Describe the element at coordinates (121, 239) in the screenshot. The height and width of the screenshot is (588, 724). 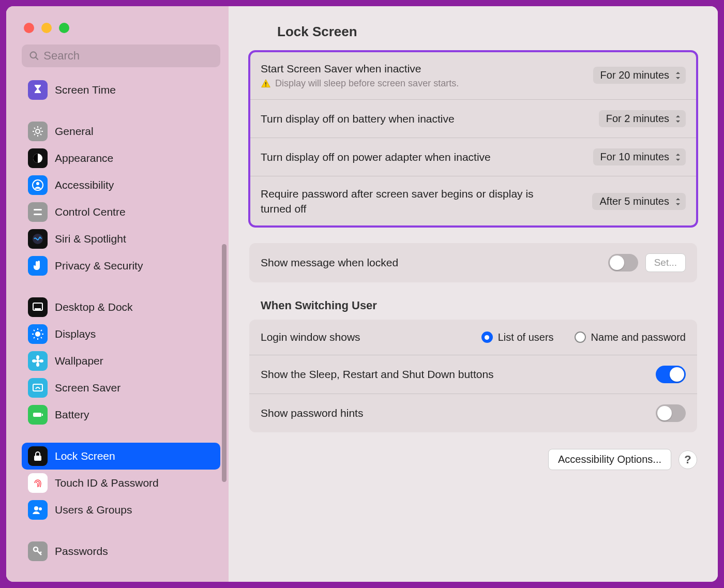
I see `sidebar-item-siri: Siri & Spotlight` at that location.